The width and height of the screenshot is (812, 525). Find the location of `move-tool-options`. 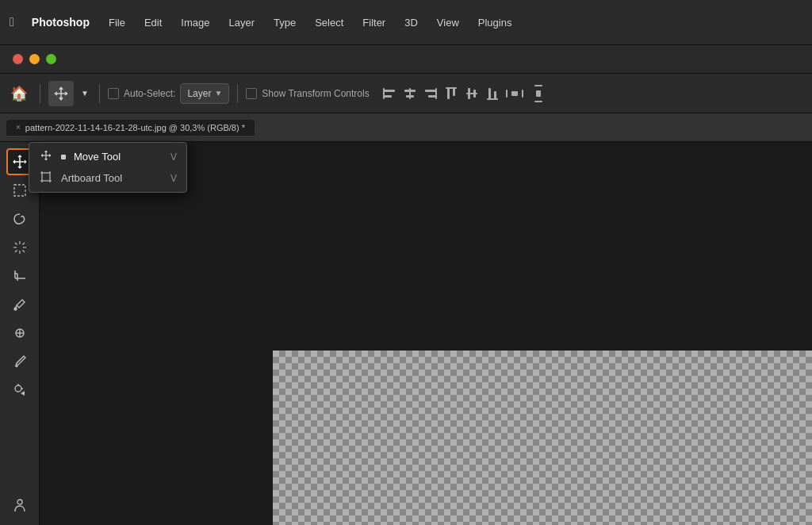

move-tool-options is located at coordinates (61, 94).